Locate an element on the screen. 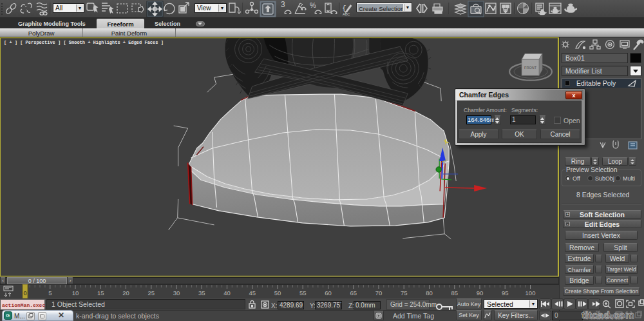  svg-text: 20 is located at coordinates (126, 293).